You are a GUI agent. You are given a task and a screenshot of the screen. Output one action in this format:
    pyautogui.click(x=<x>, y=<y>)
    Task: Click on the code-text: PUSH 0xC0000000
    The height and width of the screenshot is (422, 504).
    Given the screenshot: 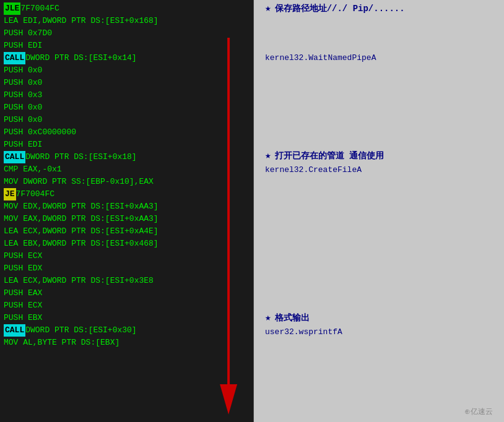 What is the action you would take?
    pyautogui.click(x=40, y=132)
    